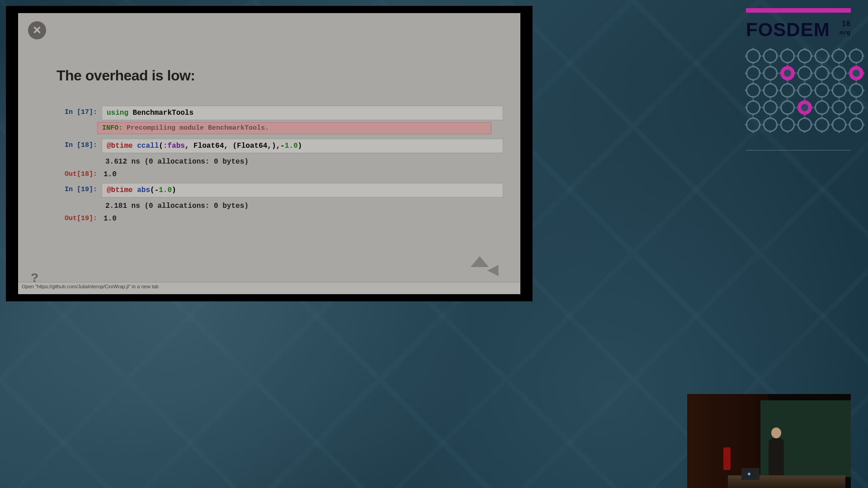  I want to click on info-text: Precompiling module BenchmarkTools., so click(198, 128).